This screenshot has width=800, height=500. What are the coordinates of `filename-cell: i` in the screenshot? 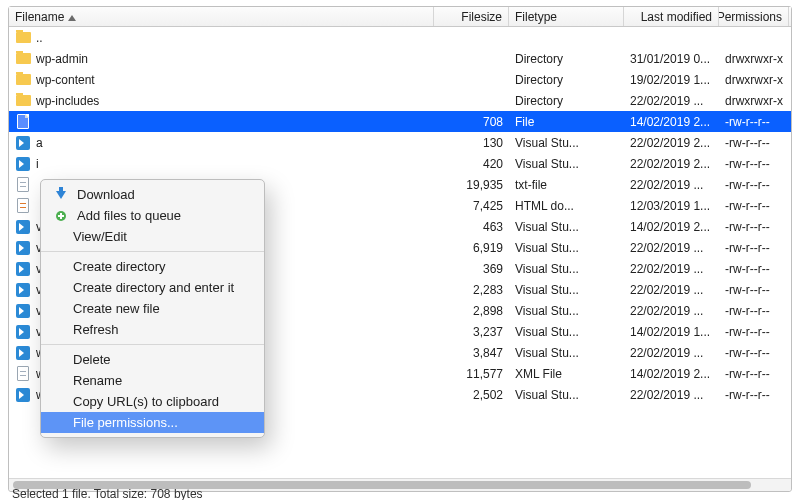 It's located at (222, 164).